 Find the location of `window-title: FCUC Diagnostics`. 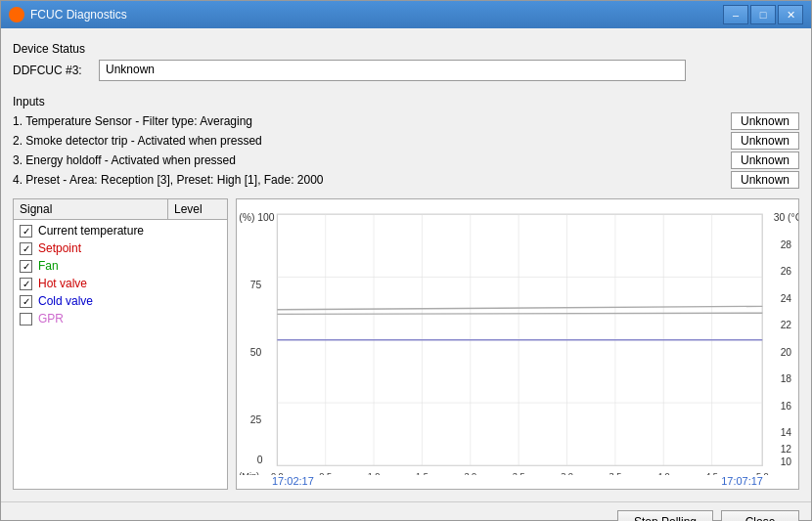

window-title: FCUC Diagnostics is located at coordinates (377, 15).